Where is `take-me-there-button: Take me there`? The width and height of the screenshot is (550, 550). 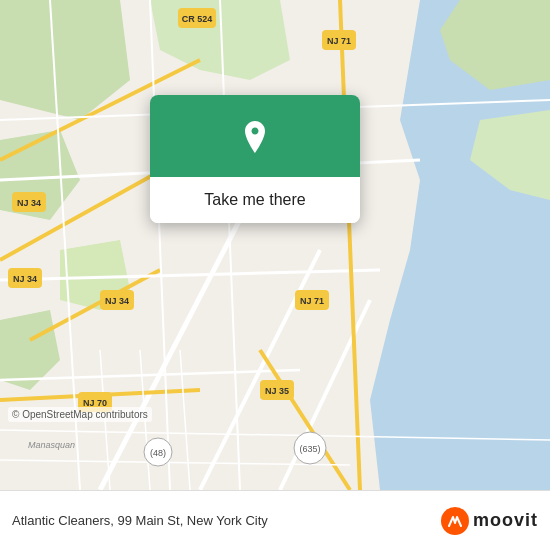
take-me-there-button: Take me there is located at coordinates (255, 200).